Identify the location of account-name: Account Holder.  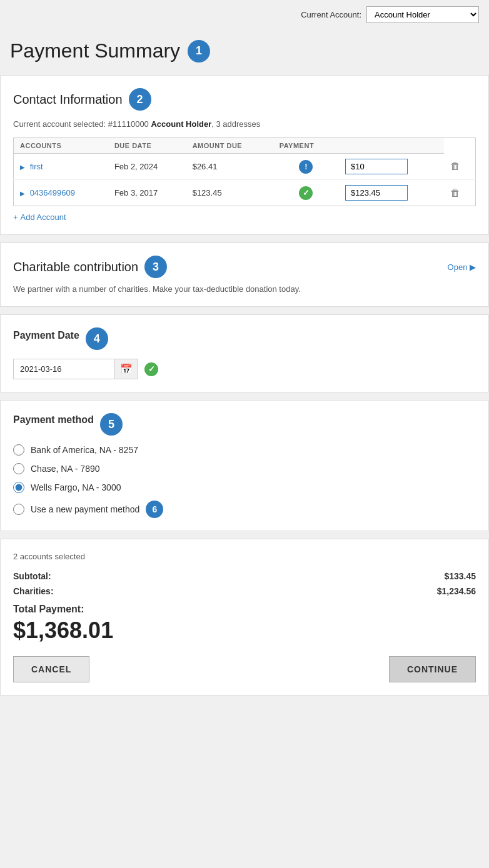
(181, 124).